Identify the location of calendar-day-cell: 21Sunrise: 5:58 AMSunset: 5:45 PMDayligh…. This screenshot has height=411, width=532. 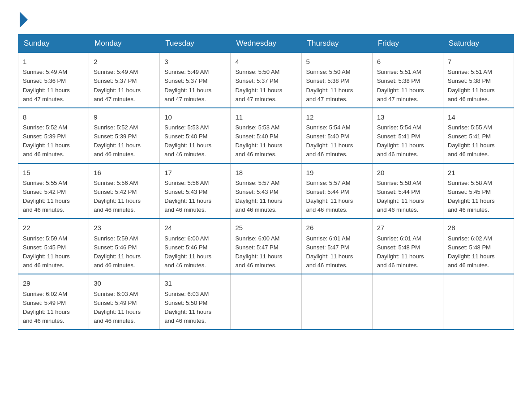
(478, 191).